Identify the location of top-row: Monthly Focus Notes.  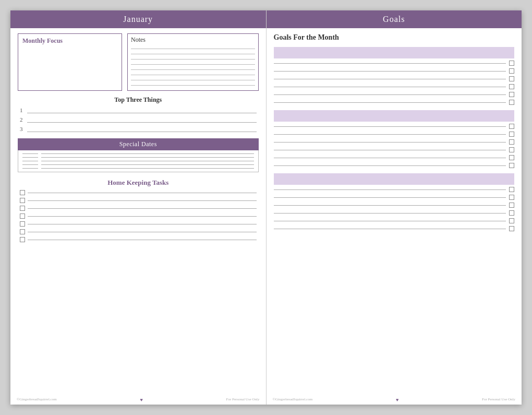
(138, 62).